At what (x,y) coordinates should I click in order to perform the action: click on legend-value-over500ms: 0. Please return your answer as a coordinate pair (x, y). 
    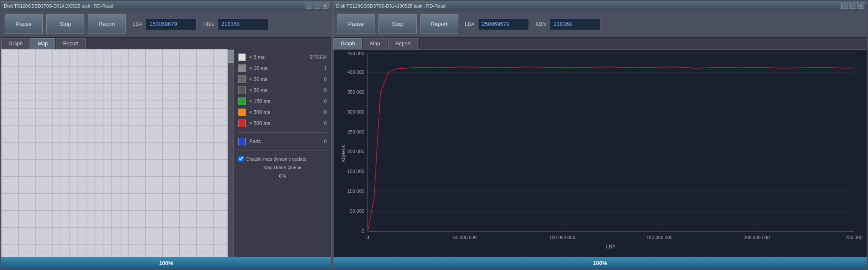
    Looking at the image, I should click on (316, 123).